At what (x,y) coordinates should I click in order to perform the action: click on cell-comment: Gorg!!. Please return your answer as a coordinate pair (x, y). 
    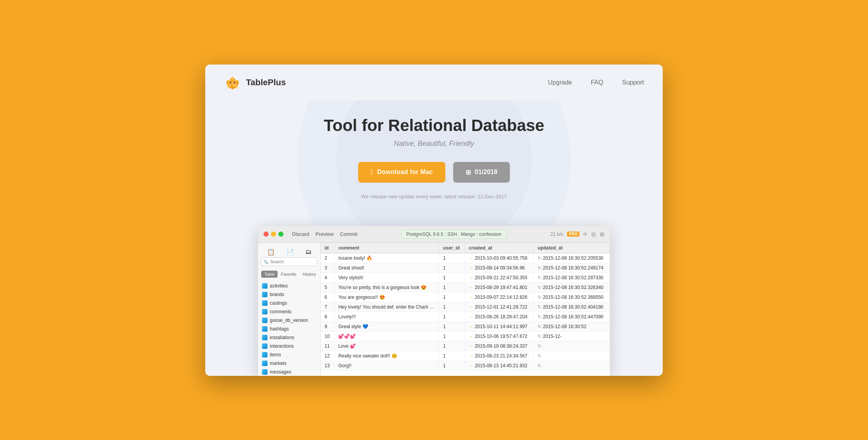
    Looking at the image, I should click on (387, 365).